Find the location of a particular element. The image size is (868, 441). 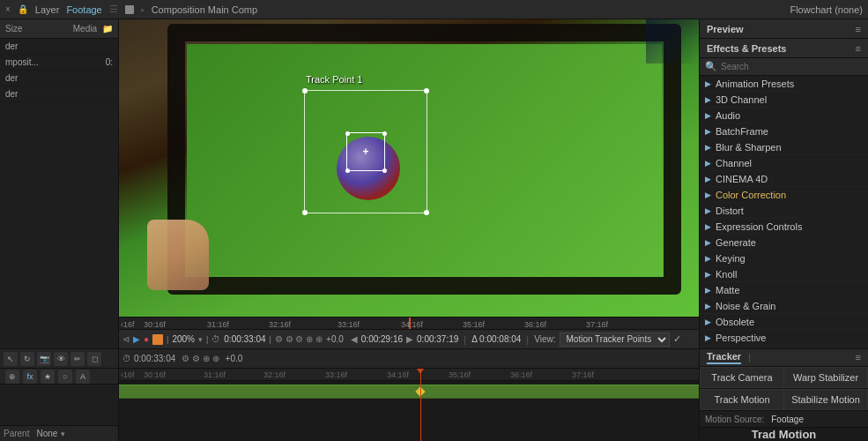

effect-name: Knoll is located at coordinates (726, 274).